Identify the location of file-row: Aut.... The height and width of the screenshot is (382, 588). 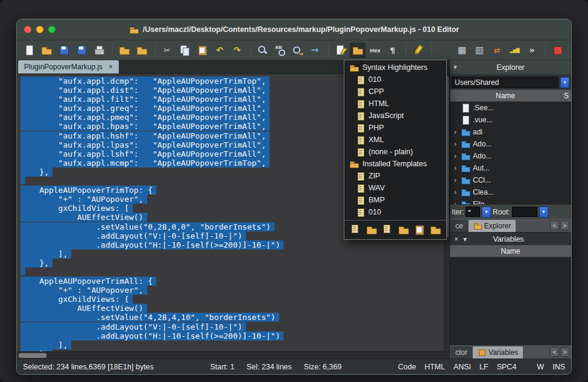
(510, 168).